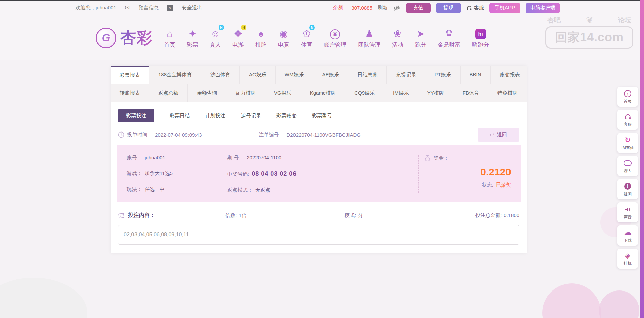  Describe the element at coordinates (360, 215) in the screenshot. I see `mode-value: 分` at that location.